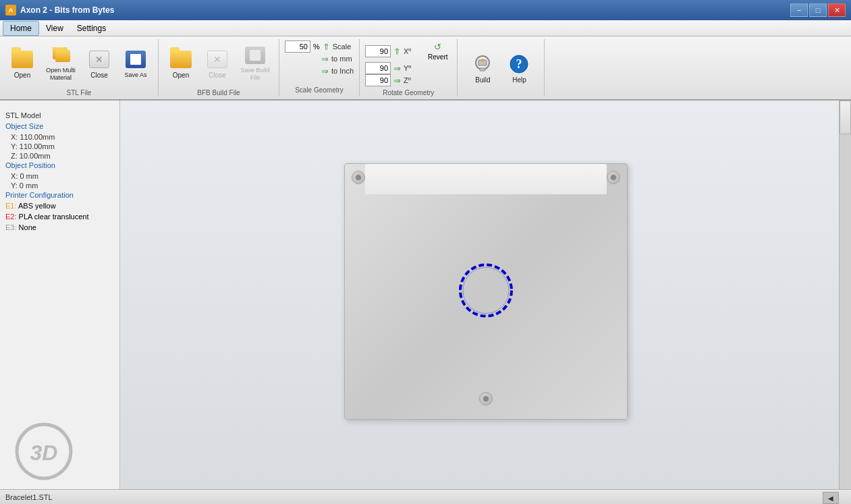  What do you see at coordinates (378, 68) in the screenshot?
I see `rotate-y-input` at bounding box center [378, 68].